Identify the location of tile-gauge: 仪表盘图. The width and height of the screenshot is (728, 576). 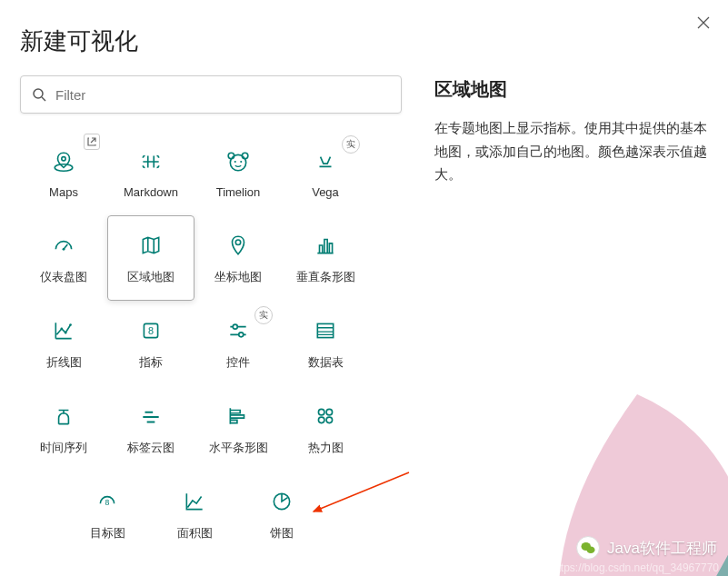
(64, 258).